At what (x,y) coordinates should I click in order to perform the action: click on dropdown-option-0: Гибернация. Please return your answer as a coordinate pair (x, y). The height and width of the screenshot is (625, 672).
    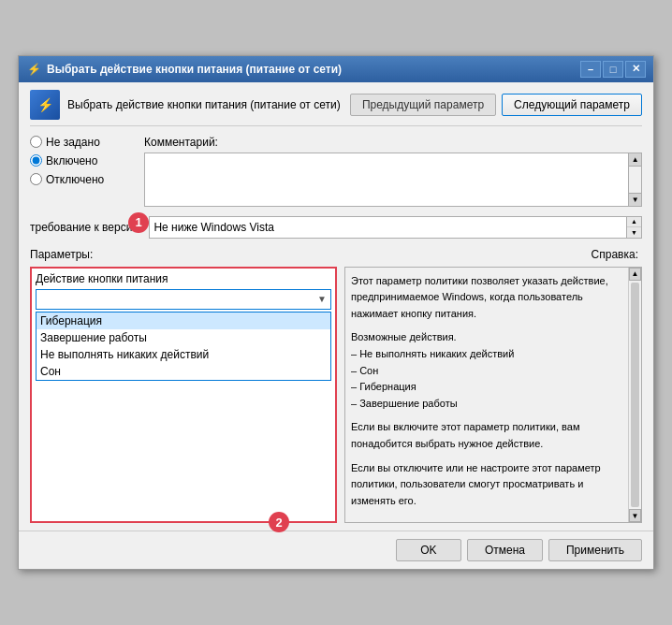
    Looking at the image, I should click on (183, 321).